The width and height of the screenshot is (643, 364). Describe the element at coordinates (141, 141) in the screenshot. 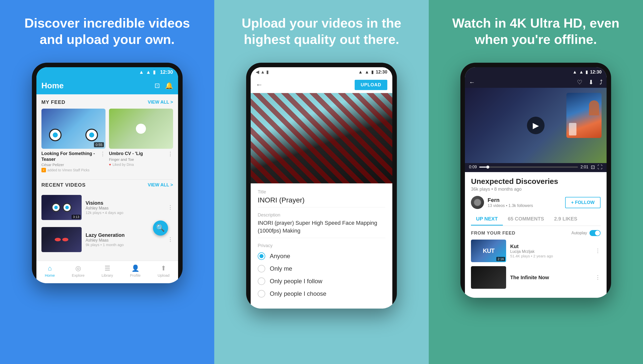

I see `feed-item-2: Umbro CV - 'Lig ⋮ Finger and Toe ♥ Liked…` at that location.